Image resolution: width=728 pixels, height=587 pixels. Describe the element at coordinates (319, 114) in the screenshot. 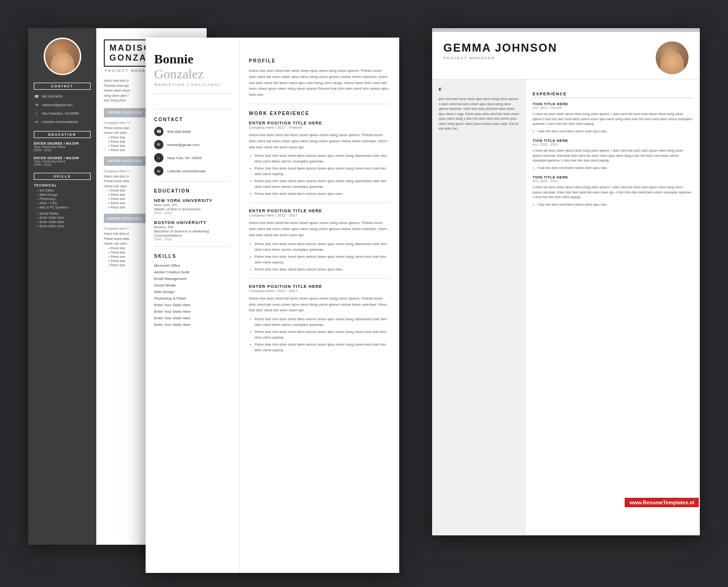

I see `mid-exp-title: WORK EXPERIENCE` at that location.